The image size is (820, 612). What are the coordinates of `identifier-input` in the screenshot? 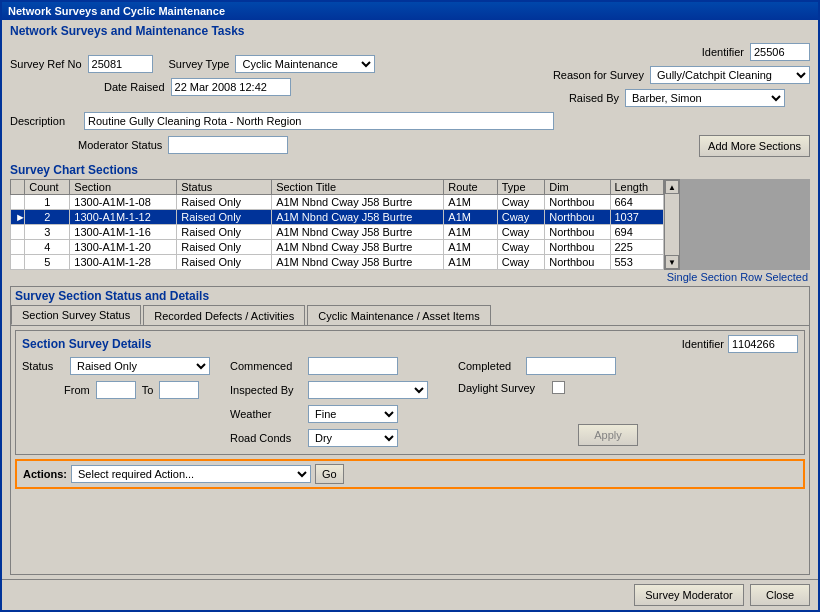 It's located at (780, 52).